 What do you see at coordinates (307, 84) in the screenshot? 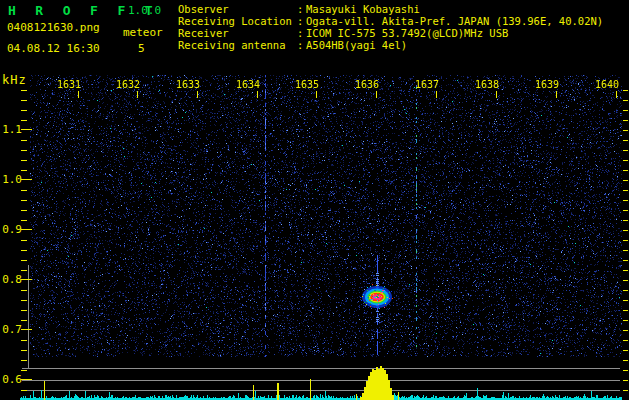
I see `time-tick-label: 1635` at bounding box center [307, 84].